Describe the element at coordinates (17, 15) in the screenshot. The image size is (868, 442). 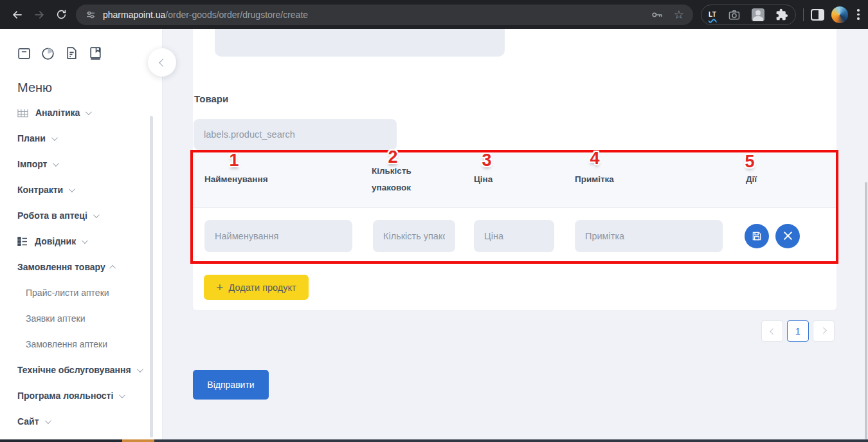
I see `back-button` at that location.